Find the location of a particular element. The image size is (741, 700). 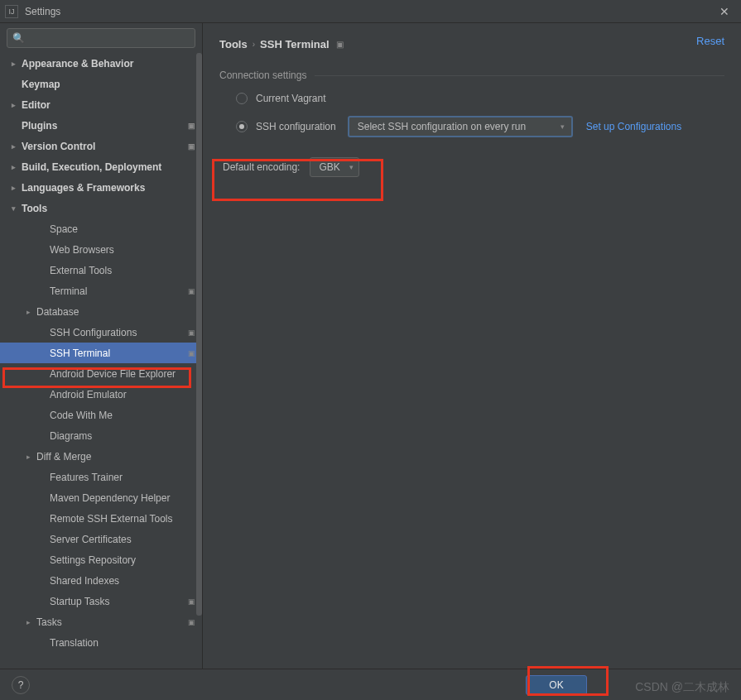

sidebar-item: Startup Tasks is located at coordinates (101, 601).